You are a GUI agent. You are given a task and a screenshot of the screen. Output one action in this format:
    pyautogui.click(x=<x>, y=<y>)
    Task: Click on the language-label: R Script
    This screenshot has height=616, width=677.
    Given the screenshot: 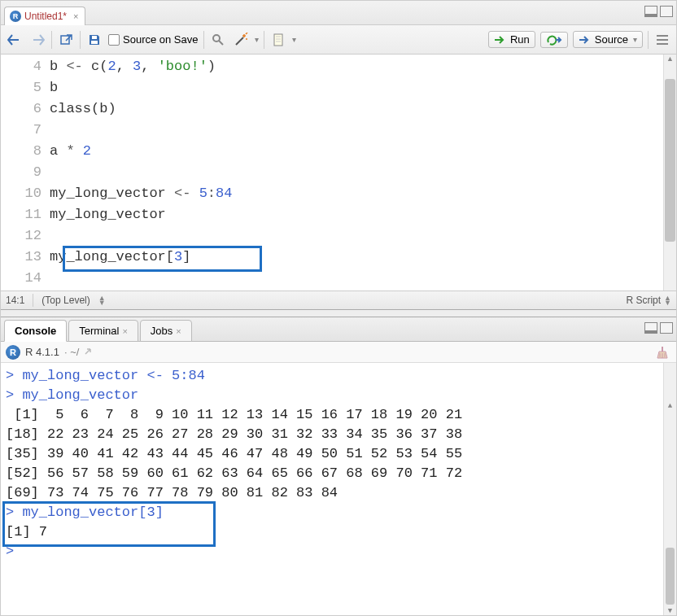 What is the action you would take?
    pyautogui.click(x=643, y=300)
    